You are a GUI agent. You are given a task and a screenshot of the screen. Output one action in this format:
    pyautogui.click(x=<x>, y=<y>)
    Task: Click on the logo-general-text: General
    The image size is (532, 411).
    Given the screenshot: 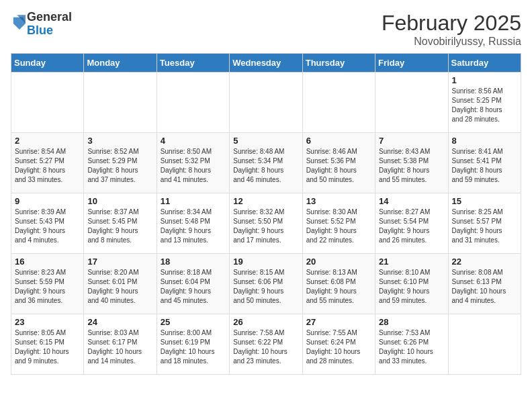 What is the action you would take?
    pyautogui.click(x=50, y=17)
    